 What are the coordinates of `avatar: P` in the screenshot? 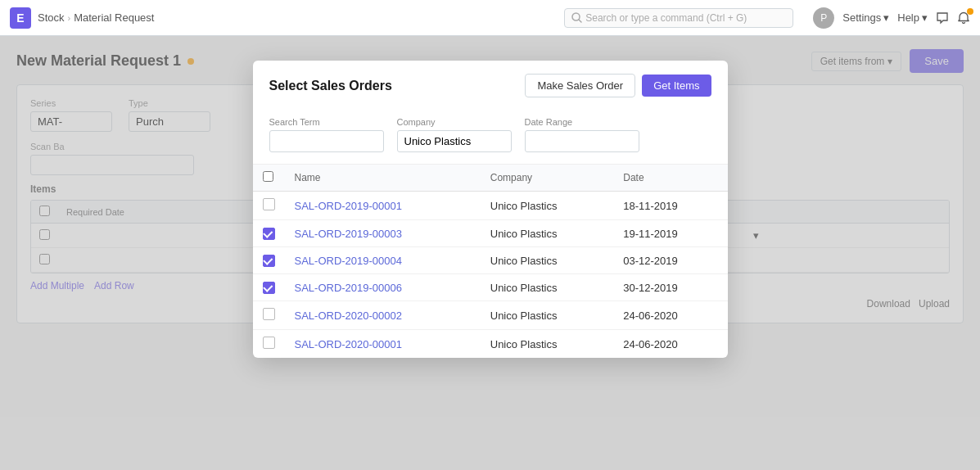 It's located at (824, 18).